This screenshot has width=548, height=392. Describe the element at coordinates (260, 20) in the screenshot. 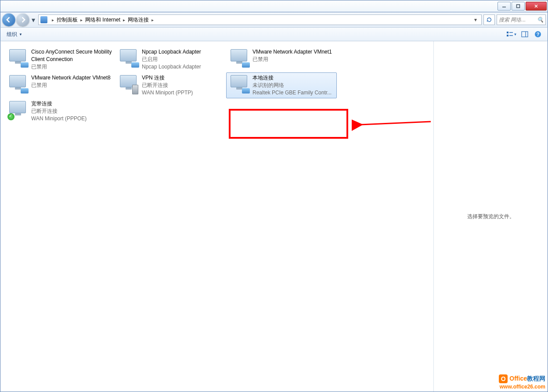

I see `breadcrumb: ▸ 控制面板 ▸ 网络和 Internet ▸ 网络连接 ▸ ▾` at that location.